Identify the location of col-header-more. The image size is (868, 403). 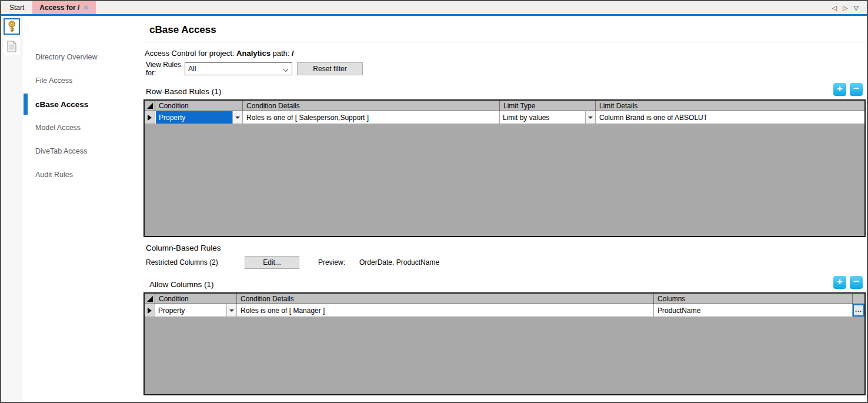
(859, 299).